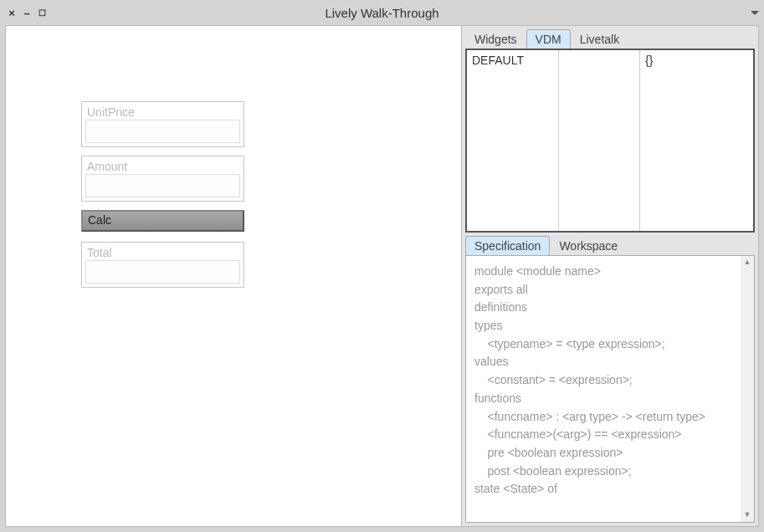  What do you see at coordinates (27, 13) in the screenshot?
I see `minimize-icon: –` at bounding box center [27, 13].